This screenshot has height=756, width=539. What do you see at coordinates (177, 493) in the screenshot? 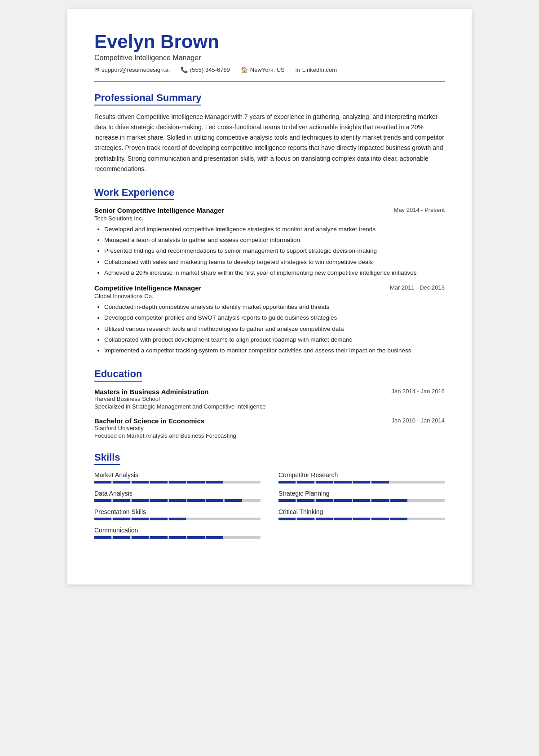
I see `skill-name: Data Analysis` at bounding box center [177, 493].